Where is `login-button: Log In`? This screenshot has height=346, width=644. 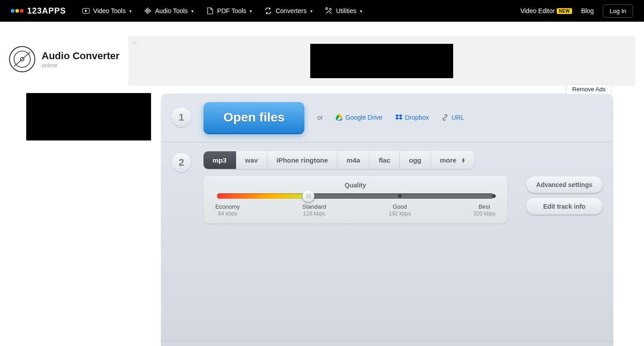 login-button: Log In is located at coordinates (618, 11).